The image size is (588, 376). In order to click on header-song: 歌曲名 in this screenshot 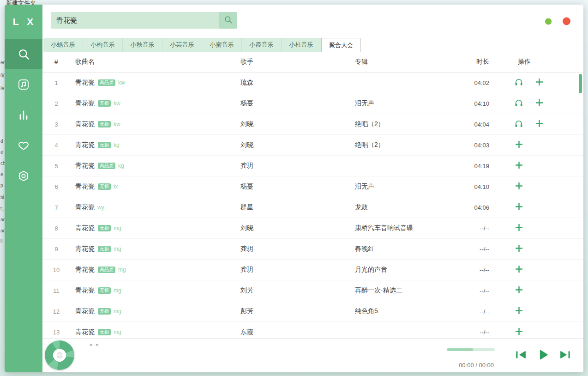, I will do `click(153, 62)`.